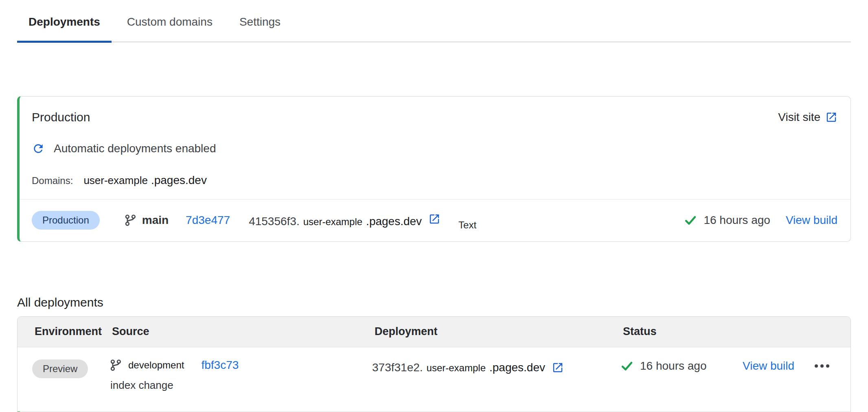 The image size is (868, 412). I want to click on environment-badge-production: Production, so click(66, 220).